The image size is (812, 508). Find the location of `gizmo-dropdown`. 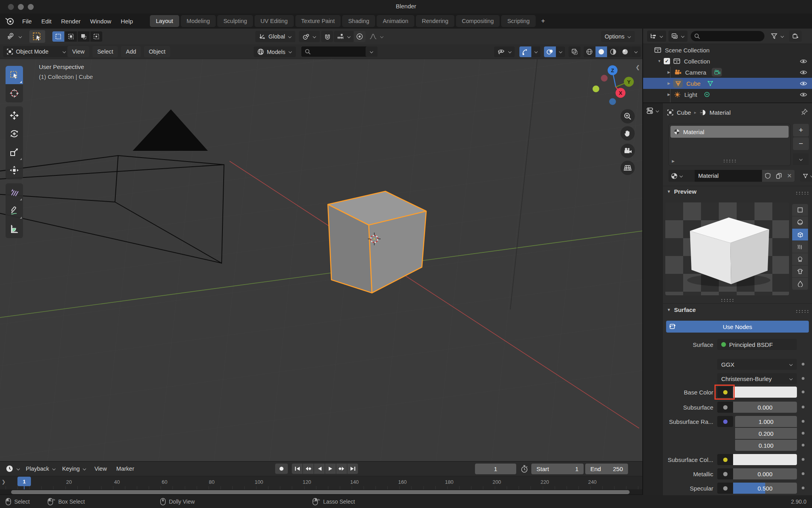

gizmo-dropdown is located at coordinates (536, 52).